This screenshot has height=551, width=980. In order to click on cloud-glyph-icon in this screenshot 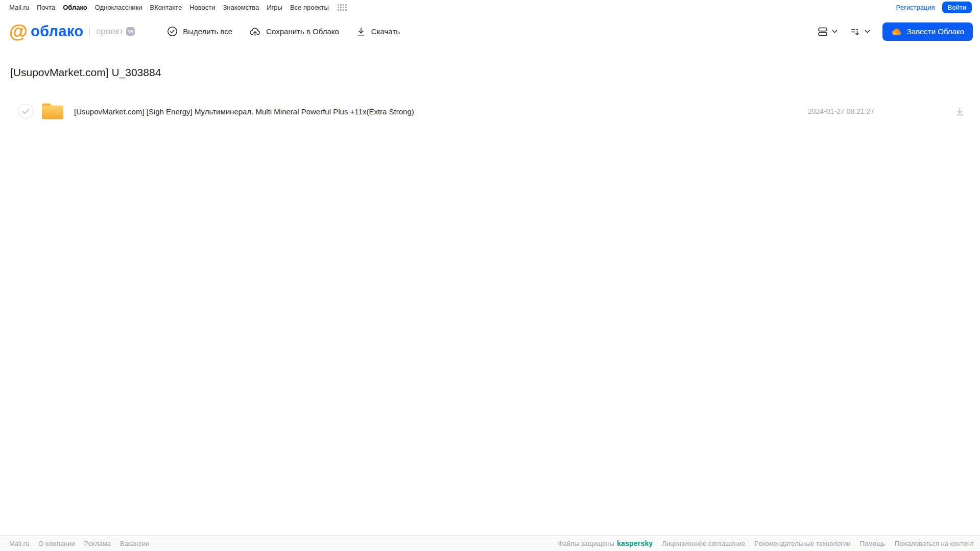, I will do `click(897, 32)`.